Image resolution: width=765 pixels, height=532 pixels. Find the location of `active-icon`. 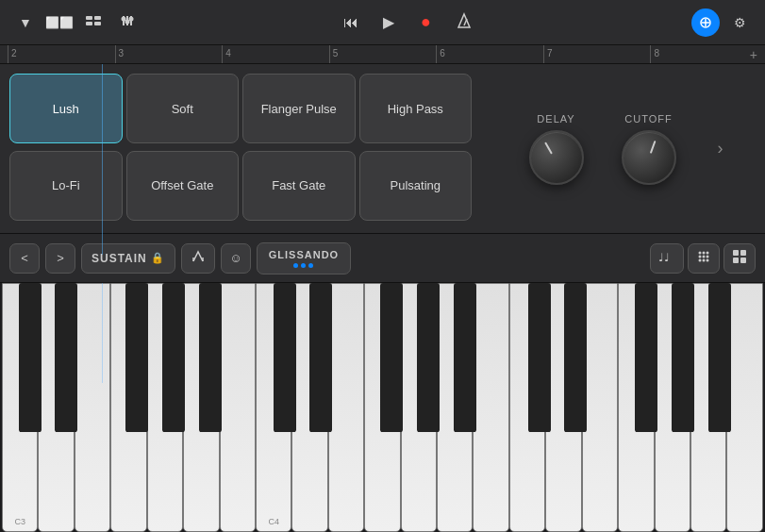

active-icon is located at coordinates (706, 23).